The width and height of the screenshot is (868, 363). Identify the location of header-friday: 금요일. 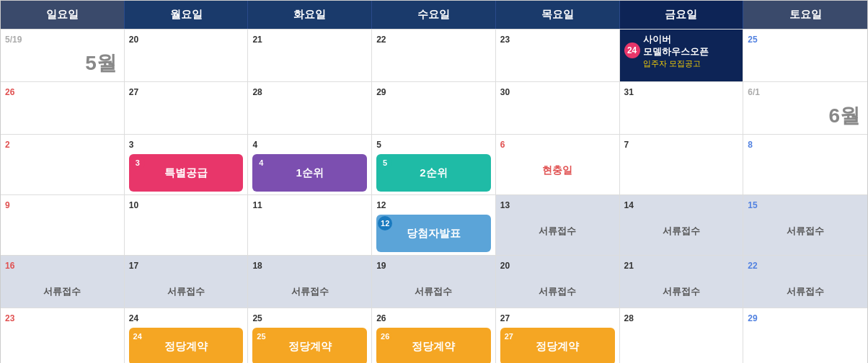
(682, 14).